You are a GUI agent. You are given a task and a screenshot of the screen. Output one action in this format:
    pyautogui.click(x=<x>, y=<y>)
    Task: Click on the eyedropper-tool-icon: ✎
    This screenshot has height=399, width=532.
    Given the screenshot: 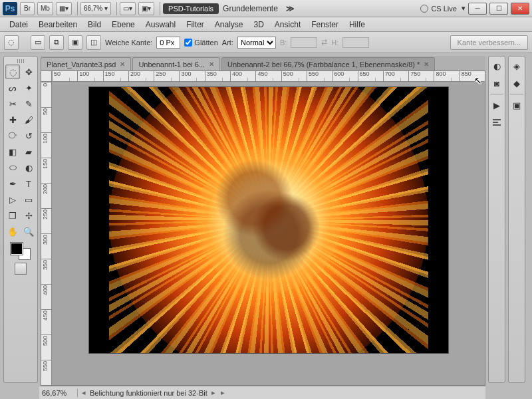 What is the action you would take?
    pyautogui.click(x=29, y=104)
    